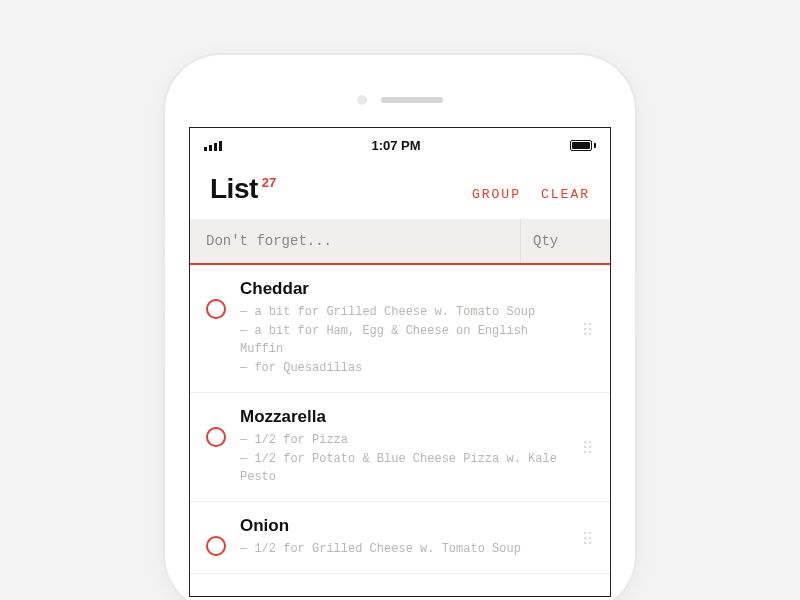 The image size is (800, 600). What do you see at coordinates (355, 241) in the screenshot?
I see `item-name-input: Don't forget...` at bounding box center [355, 241].